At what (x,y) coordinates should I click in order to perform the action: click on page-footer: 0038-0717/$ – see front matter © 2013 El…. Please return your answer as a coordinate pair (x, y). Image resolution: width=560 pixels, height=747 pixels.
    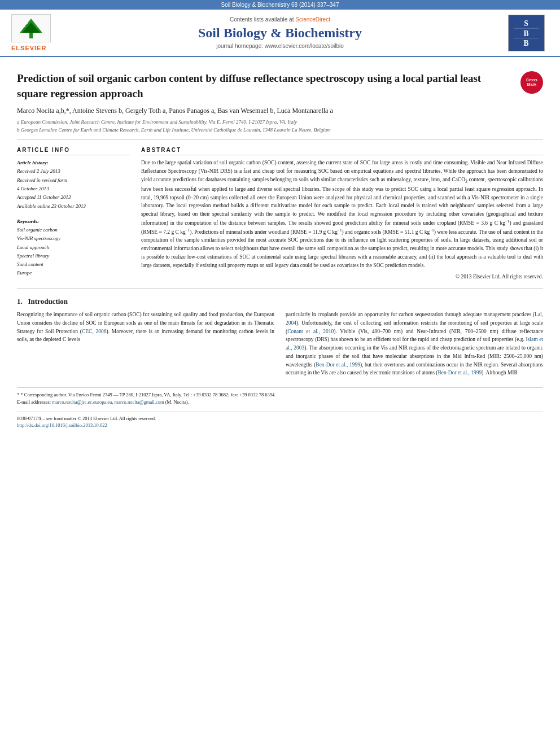
    Looking at the image, I should click on (280, 421).